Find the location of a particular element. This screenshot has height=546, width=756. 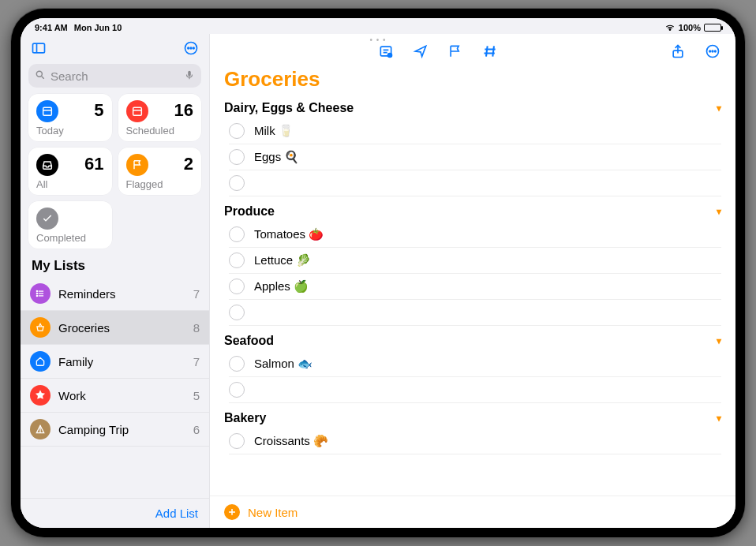

reminder-row: Croissants 🥐 is located at coordinates (475, 442).